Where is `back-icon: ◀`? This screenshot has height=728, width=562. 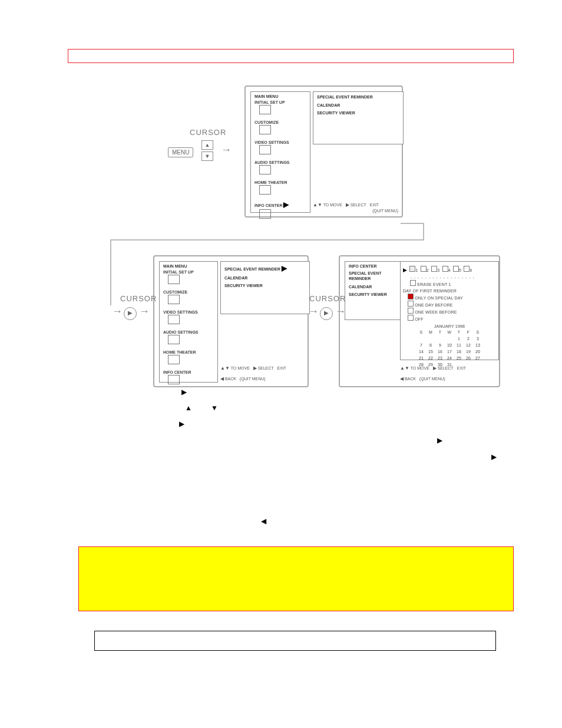
back-icon: ◀ is located at coordinates (264, 521).